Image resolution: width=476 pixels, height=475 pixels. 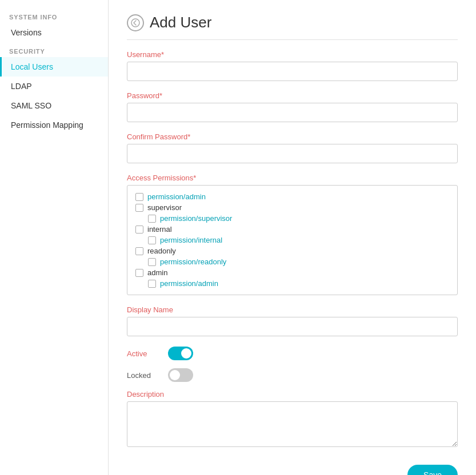 I want to click on locked-label: Locked, so click(x=144, y=376).